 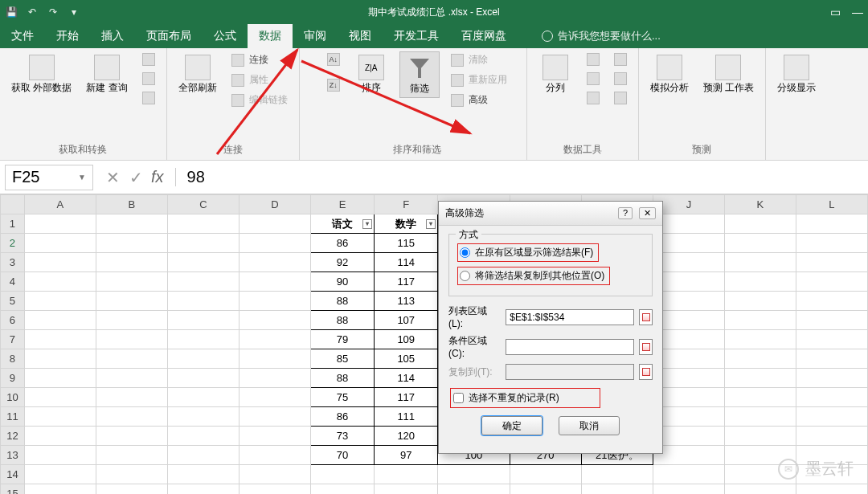 What do you see at coordinates (760, 205) in the screenshot?
I see `column-header: K` at bounding box center [760, 205].